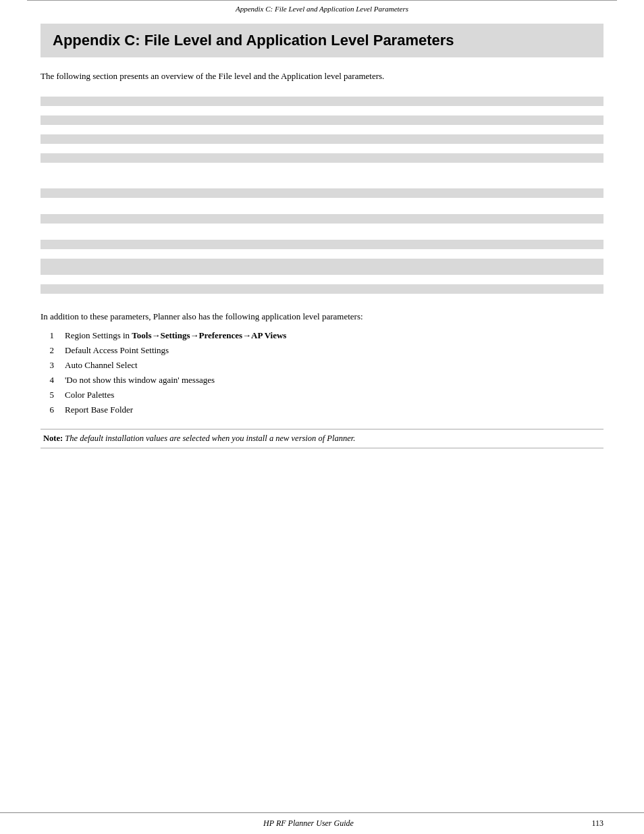 This screenshot has height=834, width=644. I want to click on numbered-list: 1 Region Settings in Tools→Settings→Pref…, so click(322, 373).